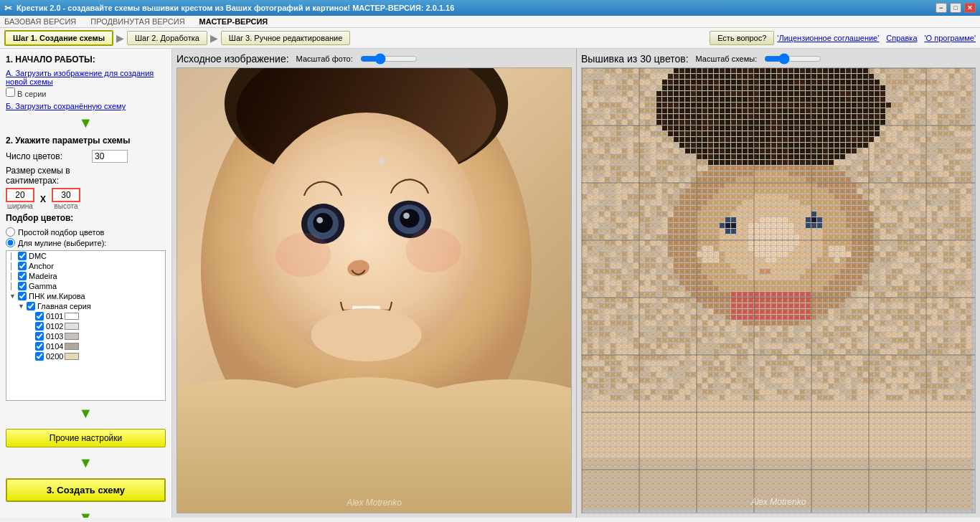 Image resolution: width=980 pixels, height=522 pixels. Describe the element at coordinates (86, 286) in the screenshot. I see `tree-item-gamma: │ Gamma` at that location.